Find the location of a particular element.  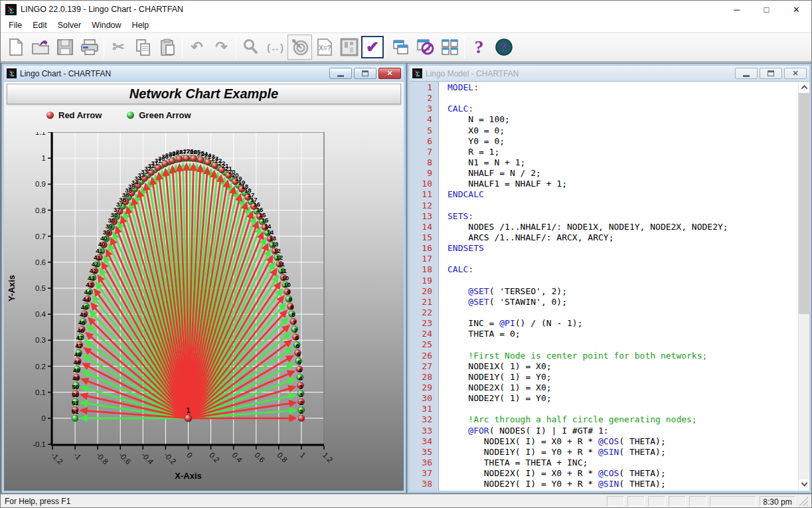

code-line: NODE2X( I) = X0 + R * @COS( THETA); is located at coordinates (623, 473).